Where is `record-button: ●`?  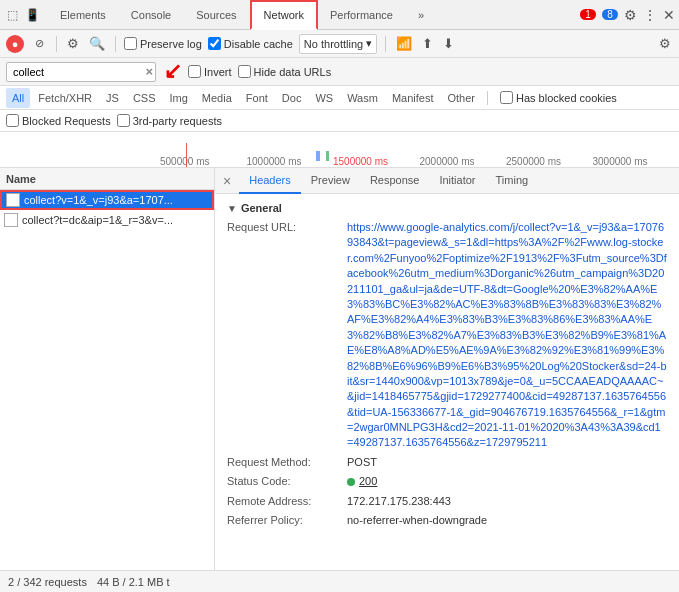
record-button: ● is located at coordinates (15, 44).